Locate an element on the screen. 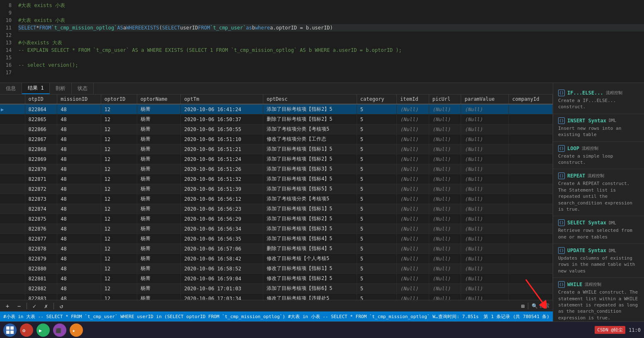  table-row: 8228734812杨菁2020-10-06 16:56:12添加了考核项分类【… is located at coordinates (276, 199).